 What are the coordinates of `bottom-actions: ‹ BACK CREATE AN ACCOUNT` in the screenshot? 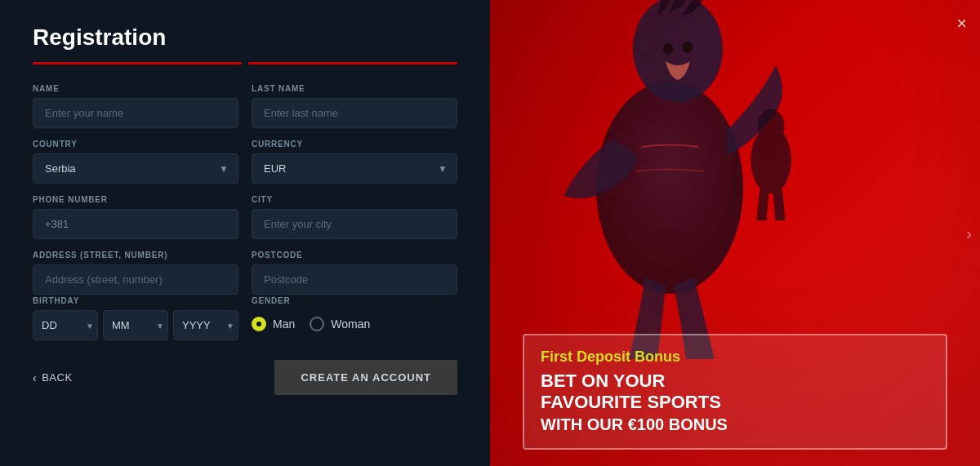 It's located at (245, 377).